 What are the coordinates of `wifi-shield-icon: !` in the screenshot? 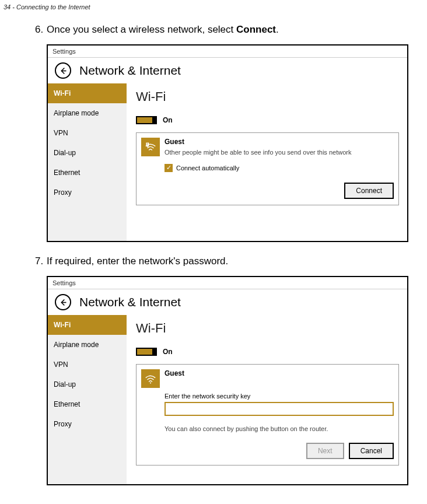 It's located at (150, 147).